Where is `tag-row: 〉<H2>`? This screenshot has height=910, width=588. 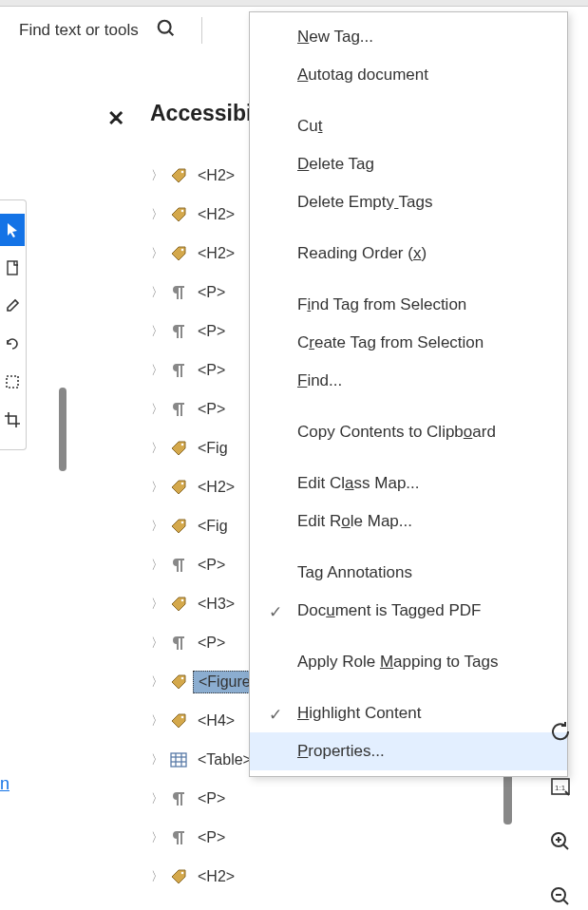
tag-row: 〉<H2> is located at coordinates (284, 876).